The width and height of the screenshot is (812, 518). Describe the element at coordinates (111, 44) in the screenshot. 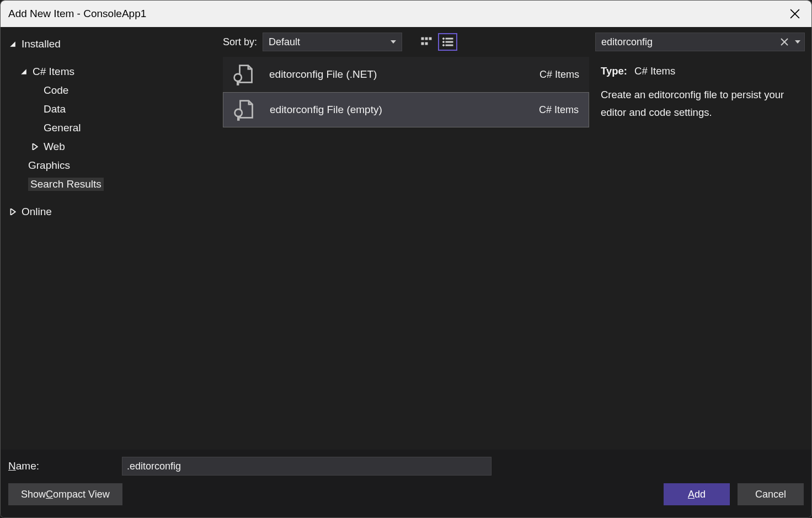

I see `tree-item-installed: Installed` at that location.